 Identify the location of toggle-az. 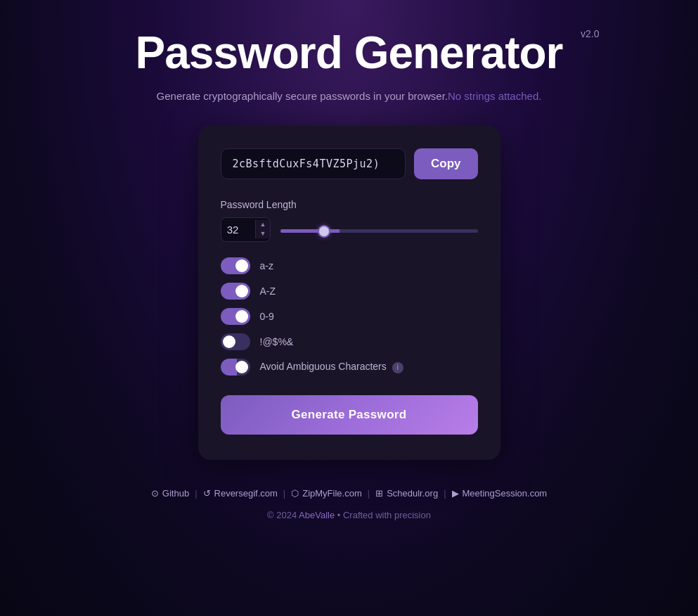
(235, 266).